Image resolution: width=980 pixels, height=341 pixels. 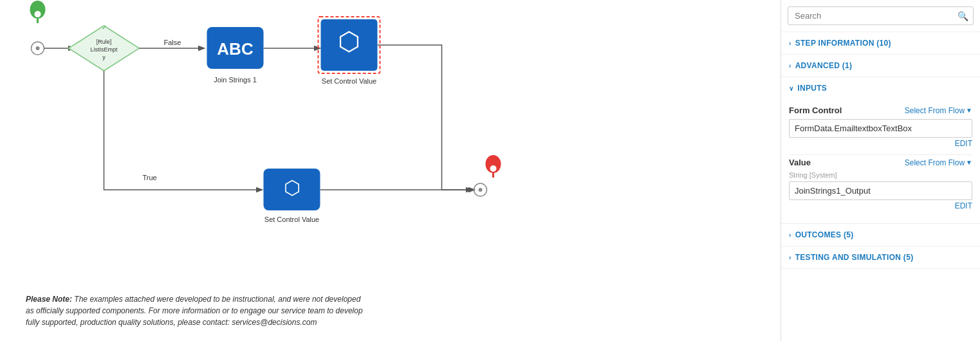 What do you see at coordinates (938, 163) in the screenshot?
I see `value-select-from-flow: Select From Flow ▼` at bounding box center [938, 163].